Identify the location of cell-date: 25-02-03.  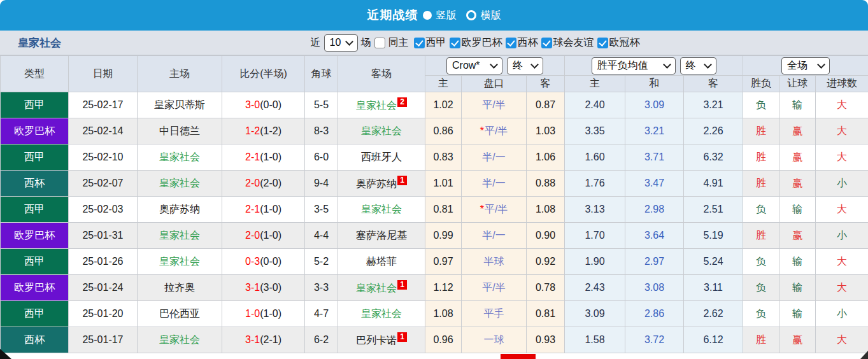
(103, 210).